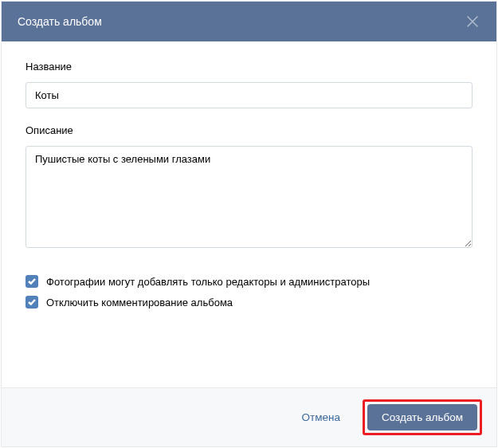  Describe the element at coordinates (249, 22) in the screenshot. I see `modal-header: Создать альбом` at that location.